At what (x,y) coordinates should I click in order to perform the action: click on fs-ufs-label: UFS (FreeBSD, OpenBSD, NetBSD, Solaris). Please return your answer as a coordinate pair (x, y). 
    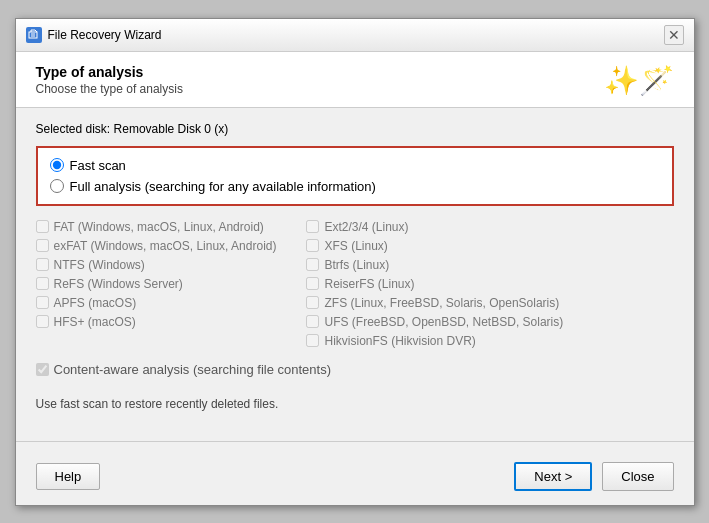
    Looking at the image, I should click on (444, 322).